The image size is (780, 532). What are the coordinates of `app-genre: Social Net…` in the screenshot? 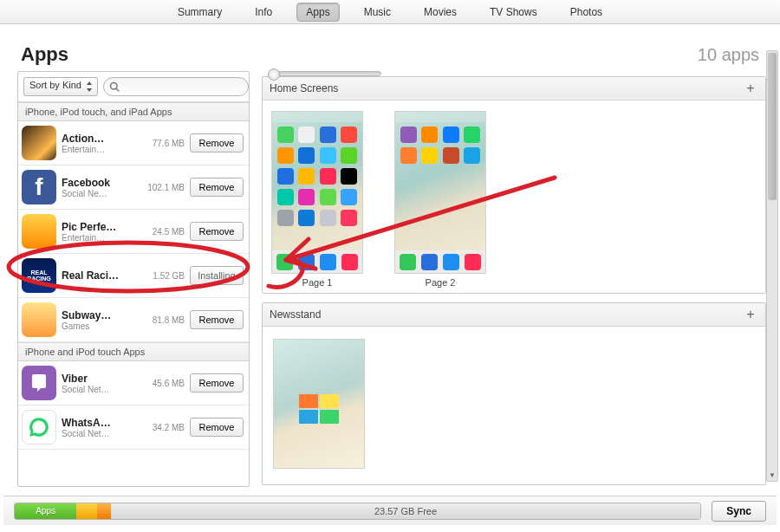 It's located at (98, 390).